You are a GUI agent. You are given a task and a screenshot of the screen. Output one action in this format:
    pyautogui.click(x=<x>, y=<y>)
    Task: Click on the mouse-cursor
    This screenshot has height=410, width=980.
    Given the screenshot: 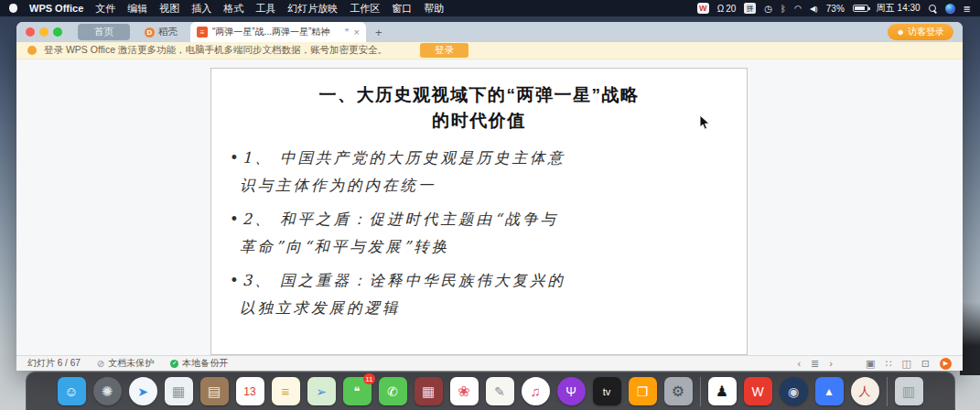 What is the action you would take?
    pyautogui.click(x=705, y=123)
    